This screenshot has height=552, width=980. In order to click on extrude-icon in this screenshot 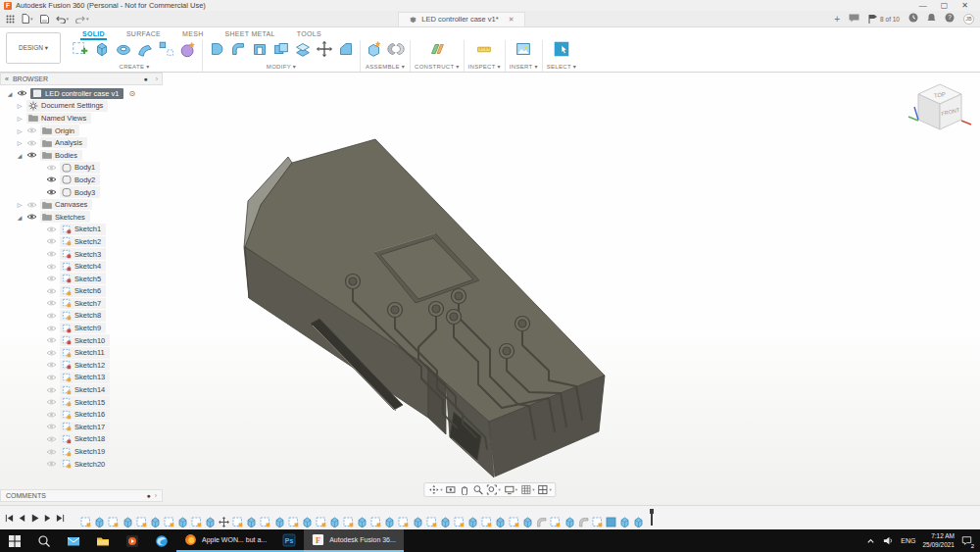, I will do `click(102, 51)`.